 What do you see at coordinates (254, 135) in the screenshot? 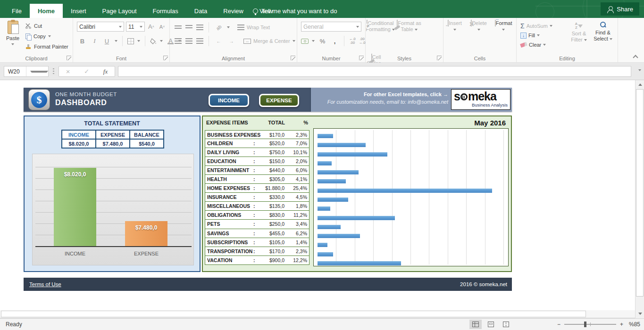
I see `exp-colon: :` at bounding box center [254, 135].